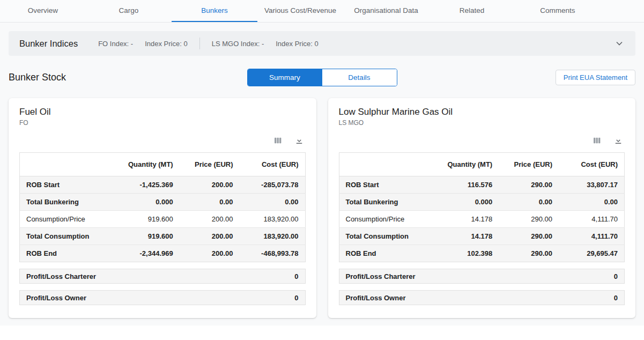 Image resolution: width=644 pixels, height=340 pixels. What do you see at coordinates (142, 254) in the screenshot?
I see `quantity-cell: -2,344.969` at bounding box center [142, 254].